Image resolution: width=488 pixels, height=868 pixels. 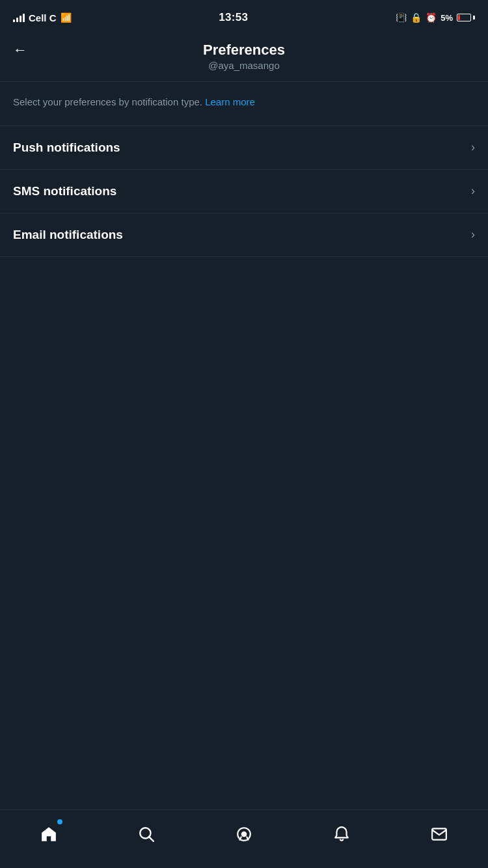 I want to click on email-notifications-label: Email notifications, so click(x=68, y=235).